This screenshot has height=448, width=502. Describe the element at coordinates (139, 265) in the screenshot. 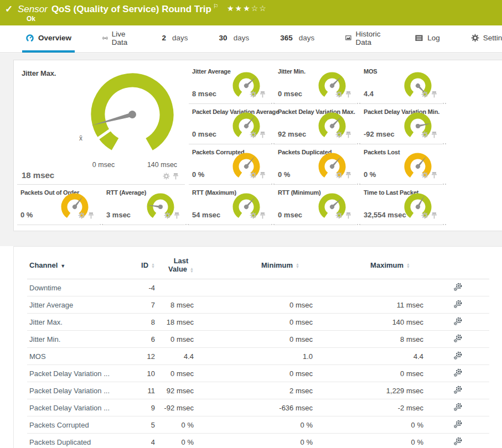

I see `column-header-id: ID▲▼` at that location.